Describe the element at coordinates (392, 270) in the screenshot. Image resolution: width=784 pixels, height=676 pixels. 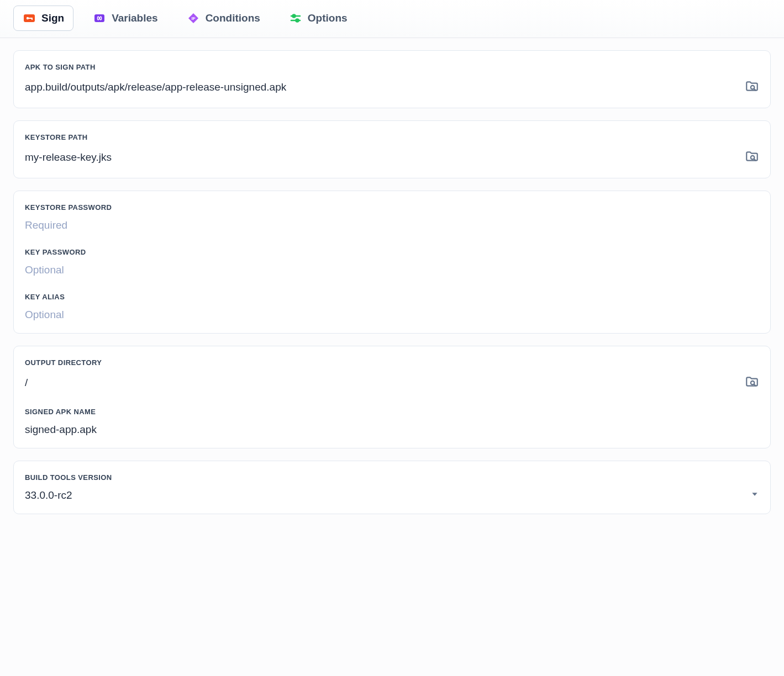
I see `key-password-input` at that location.